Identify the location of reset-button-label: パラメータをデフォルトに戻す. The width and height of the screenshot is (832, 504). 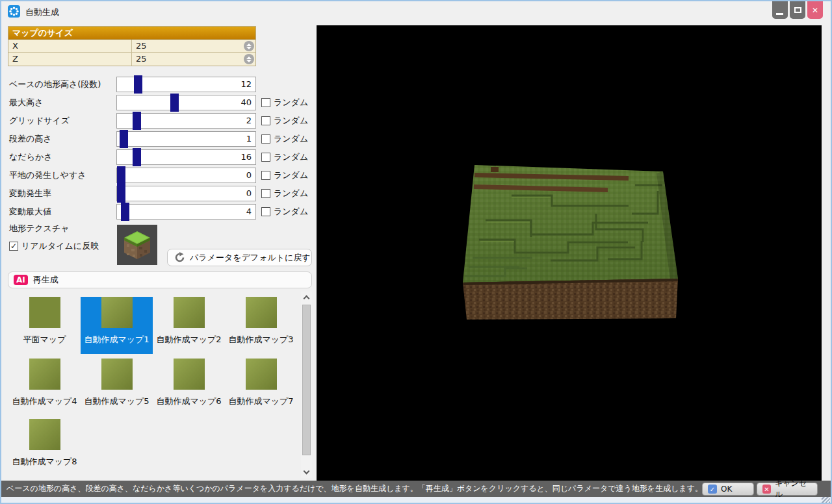
(250, 258).